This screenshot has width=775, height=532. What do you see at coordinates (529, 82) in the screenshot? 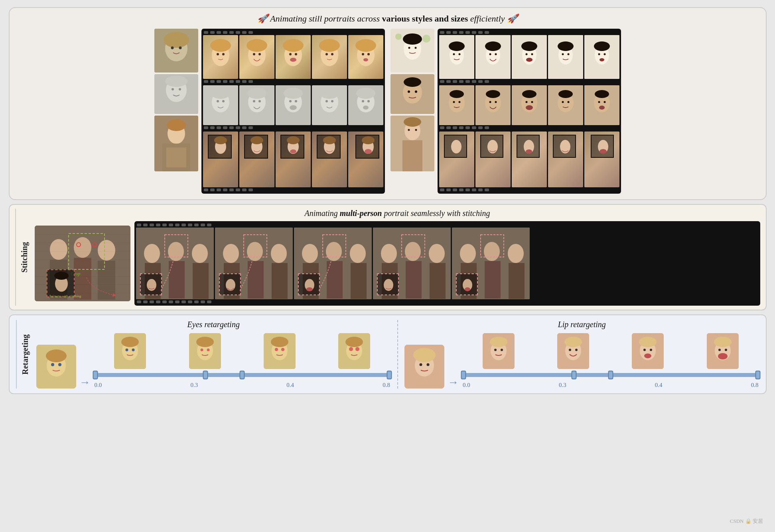
I see `right-filmstrip-mid1-holes` at bounding box center [529, 82].